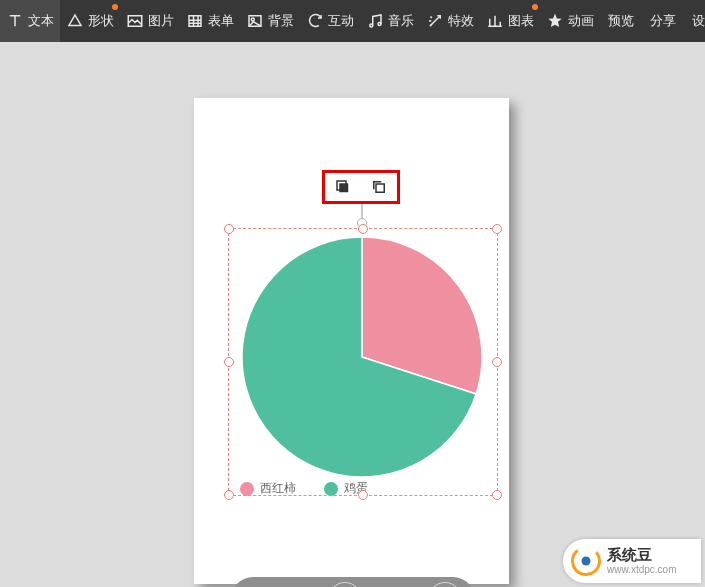 Image resolution: width=705 pixels, height=587 pixels. Describe the element at coordinates (521, 21) in the screenshot. I see `chart-label: 图表` at that location.